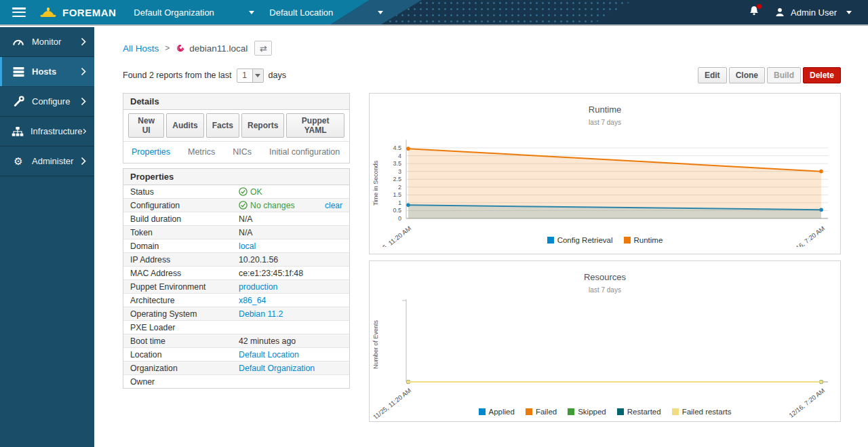 This screenshot has width=868, height=447. Describe the element at coordinates (290, 206) in the screenshot. I see `property-value: No changesclear` at that location.